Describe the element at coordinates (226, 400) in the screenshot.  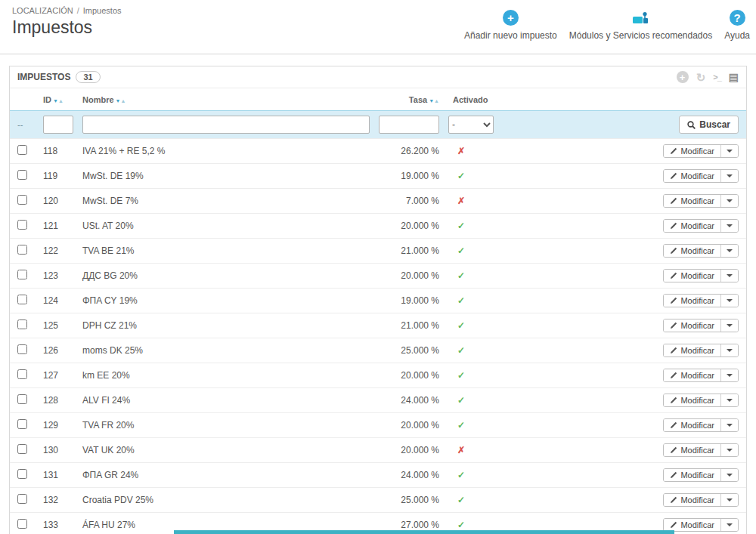
I see `tax-name: ALV FI 24%` at that location.